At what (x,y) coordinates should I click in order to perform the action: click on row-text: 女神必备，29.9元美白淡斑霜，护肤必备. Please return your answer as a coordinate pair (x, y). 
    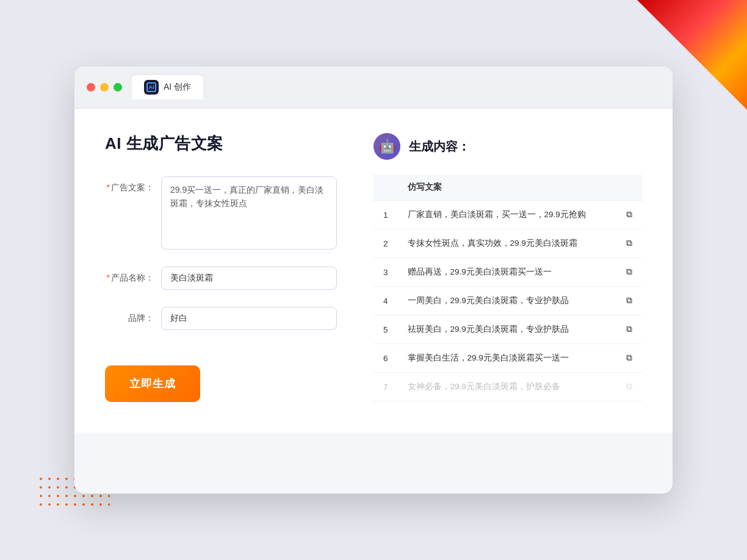
    Looking at the image, I should click on (507, 387).